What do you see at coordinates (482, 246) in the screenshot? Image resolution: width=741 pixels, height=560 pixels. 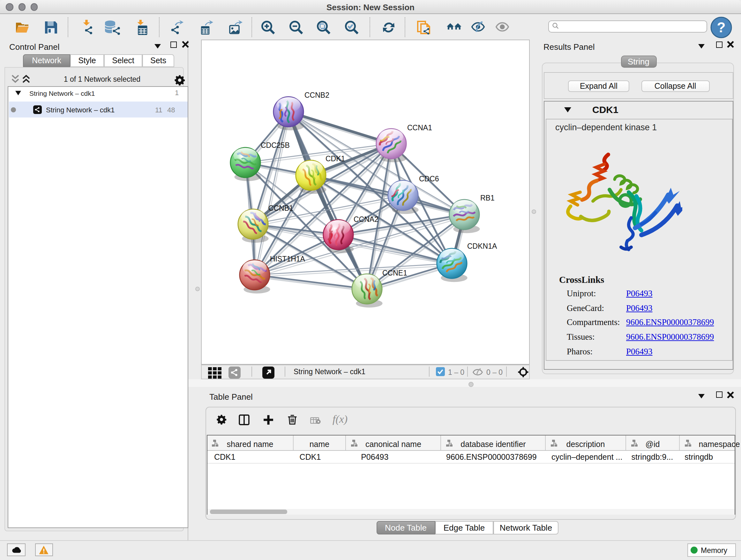 I see `svg-text: CDKN1A` at bounding box center [482, 246].